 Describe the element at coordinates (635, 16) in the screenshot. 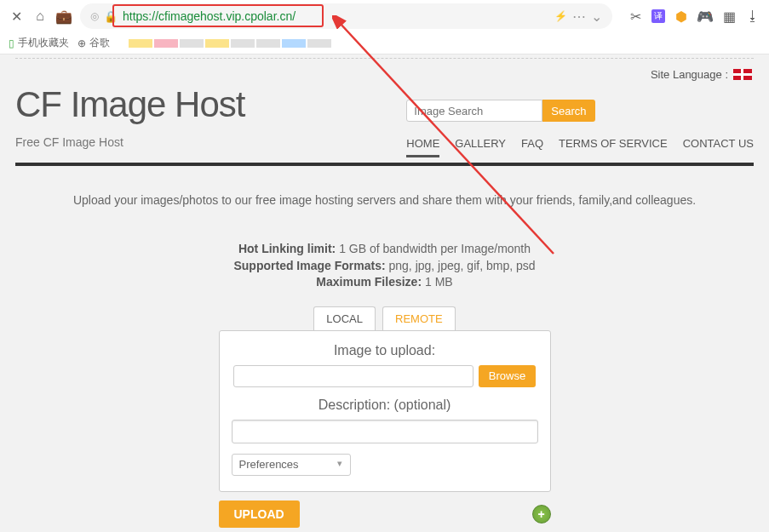

I see `scissors-icon: ✂` at that location.